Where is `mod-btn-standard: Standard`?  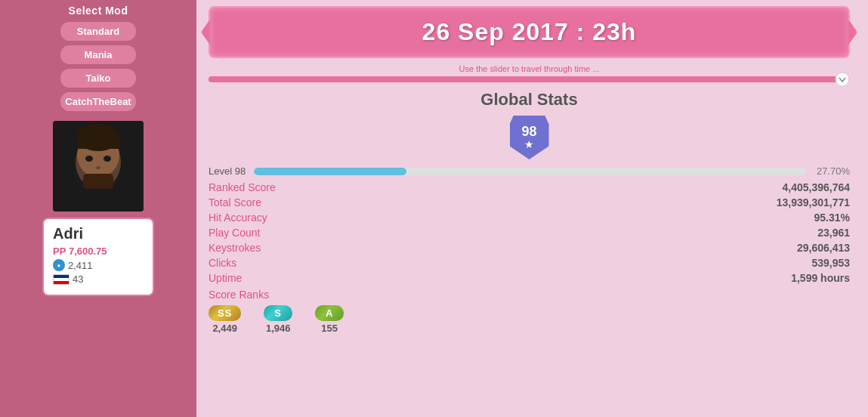 mod-btn-standard: Standard is located at coordinates (98, 32).